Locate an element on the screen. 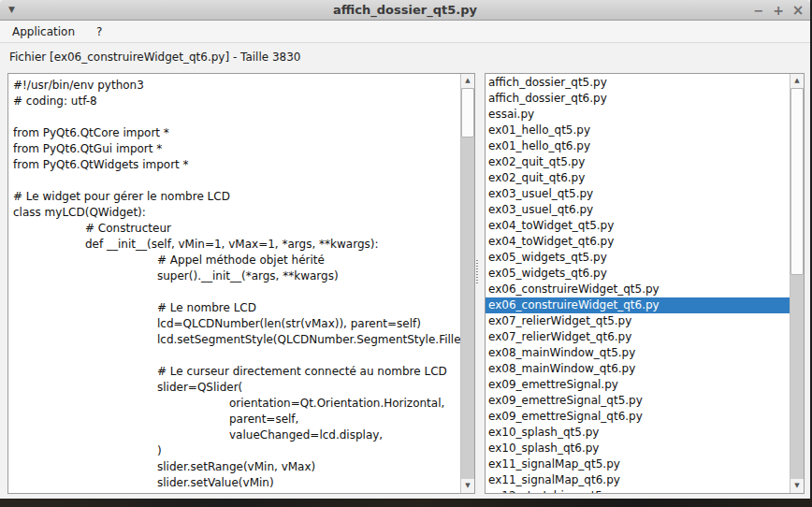 The width and height of the screenshot is (812, 507). window-title: affich_dossier_qt5.py is located at coordinates (405, 9).